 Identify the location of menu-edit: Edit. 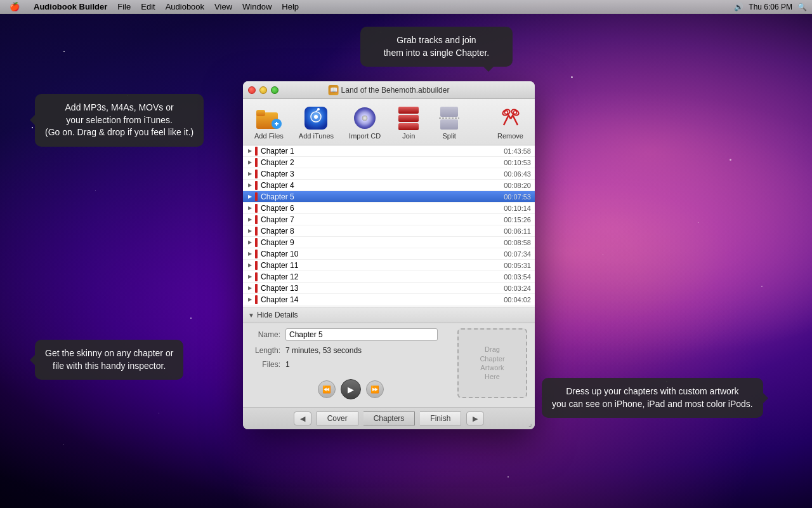
(148, 7).